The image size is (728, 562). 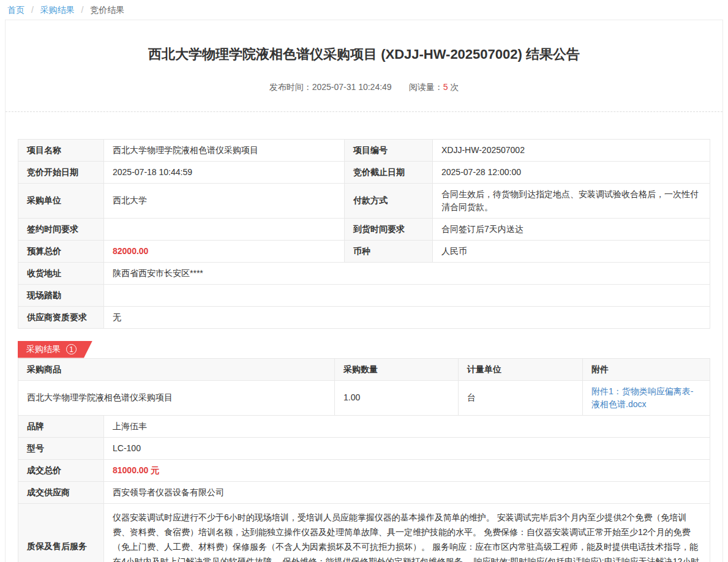 What do you see at coordinates (291, 87) in the screenshot?
I see `publish-time-label: 发布时间：` at bounding box center [291, 87].